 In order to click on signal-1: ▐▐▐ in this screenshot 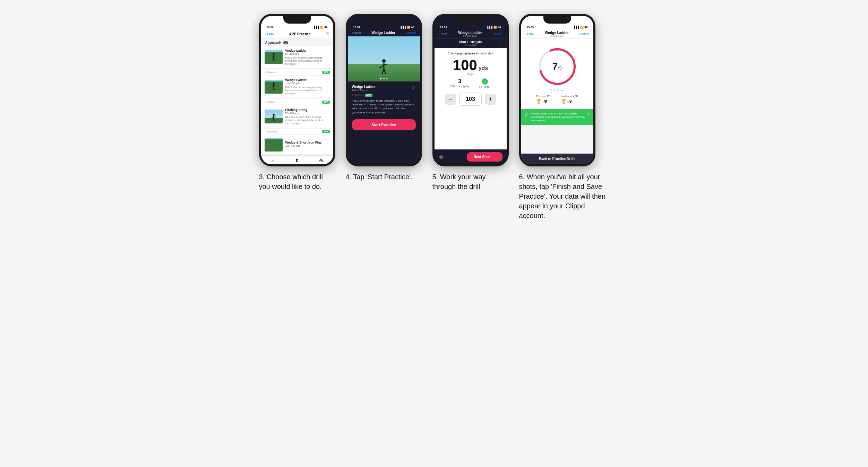, I will do `click(316, 27)`.